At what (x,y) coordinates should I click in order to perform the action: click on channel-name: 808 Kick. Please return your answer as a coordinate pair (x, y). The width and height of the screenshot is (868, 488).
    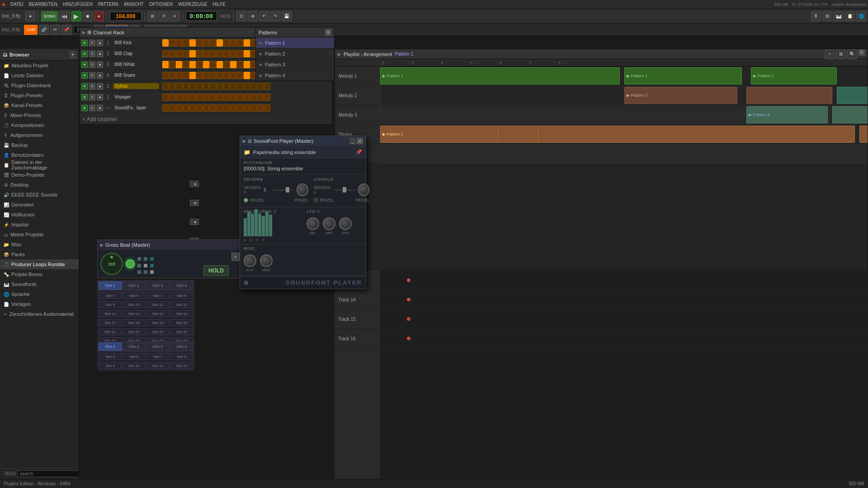
    Looking at the image, I should click on (136, 42).